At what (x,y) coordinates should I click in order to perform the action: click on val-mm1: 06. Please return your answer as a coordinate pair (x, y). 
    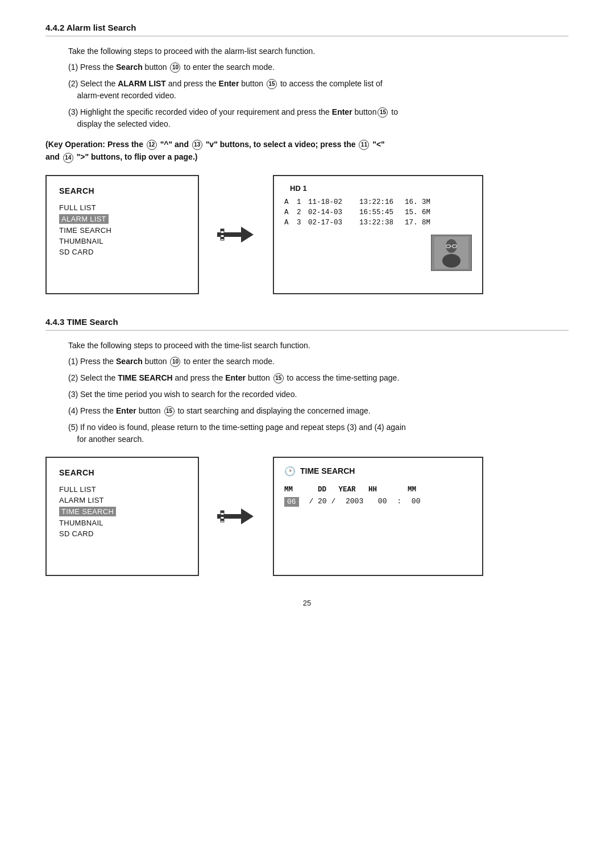
    Looking at the image, I should click on (292, 502).